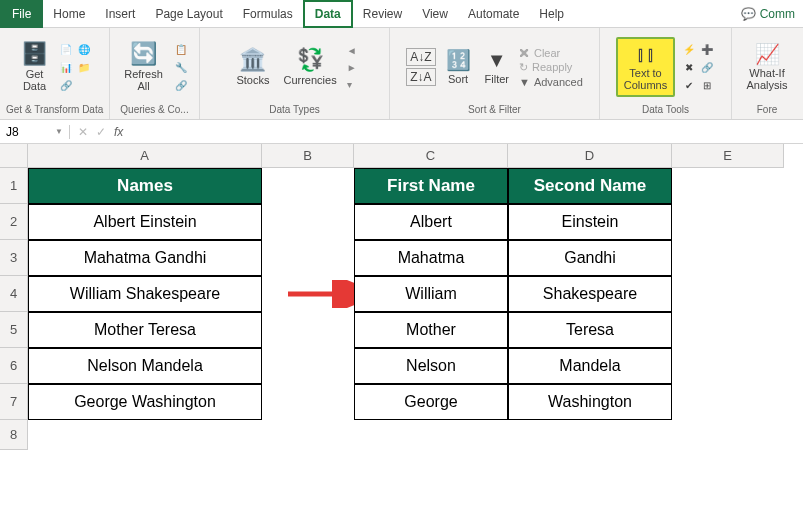 This screenshot has width=803, height=509. Describe the element at coordinates (14, 330) in the screenshot. I see `row-header-5: 5` at that location.